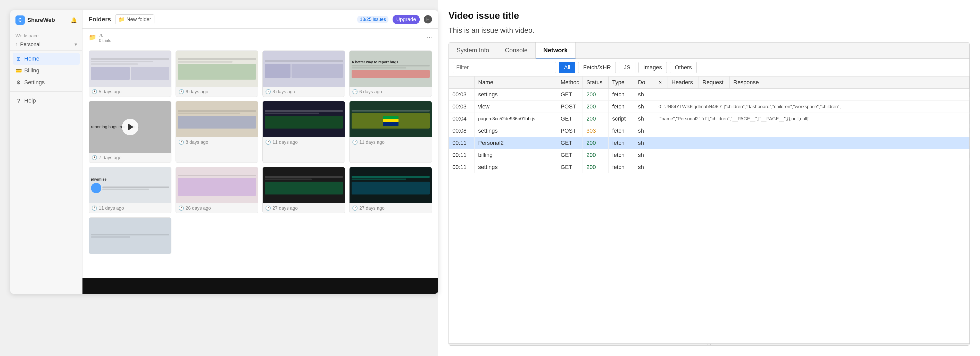 This screenshot has height=356, width=980. Describe the element at coordinates (596, 167) in the screenshot. I see `row7-status: 200` at that location.